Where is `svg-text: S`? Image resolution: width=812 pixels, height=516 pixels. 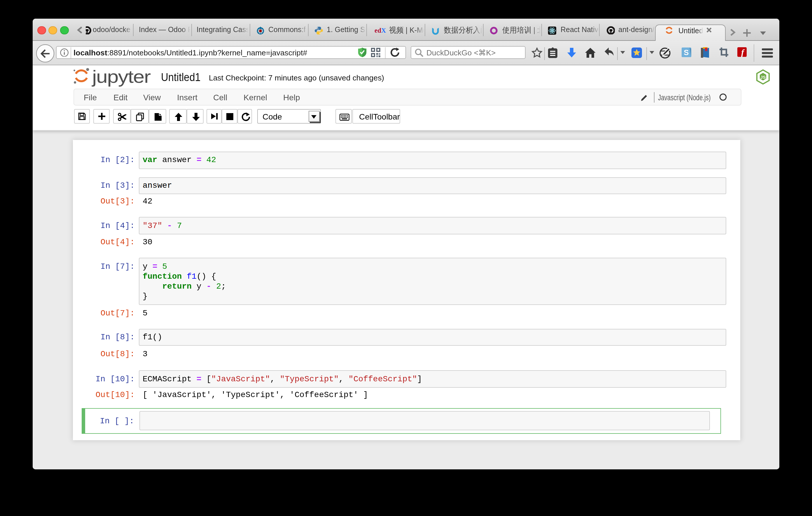
svg-text: S is located at coordinates (686, 52).